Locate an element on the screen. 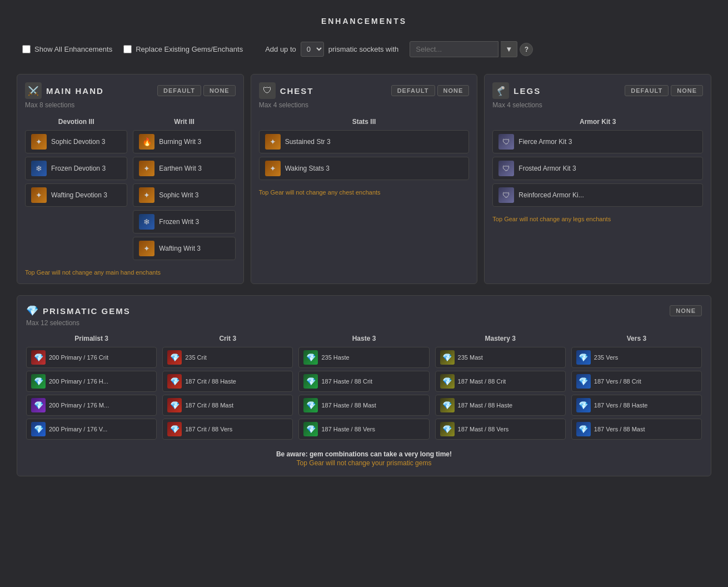  chest-columns: Stats III ✦ Sustained Str 3 ✦ Waking Sta… is located at coordinates (365, 151).